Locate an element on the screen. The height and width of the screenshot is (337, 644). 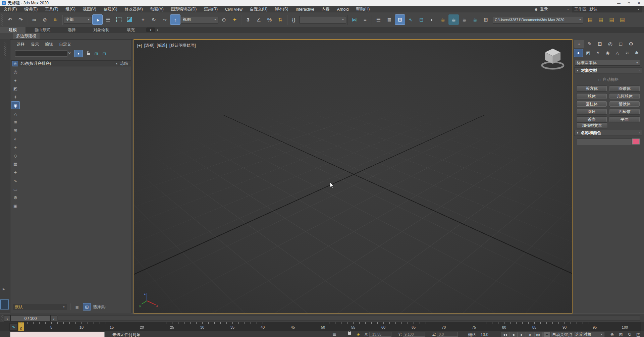
select-and-manipulate-button: ✦ is located at coordinates (235, 19).